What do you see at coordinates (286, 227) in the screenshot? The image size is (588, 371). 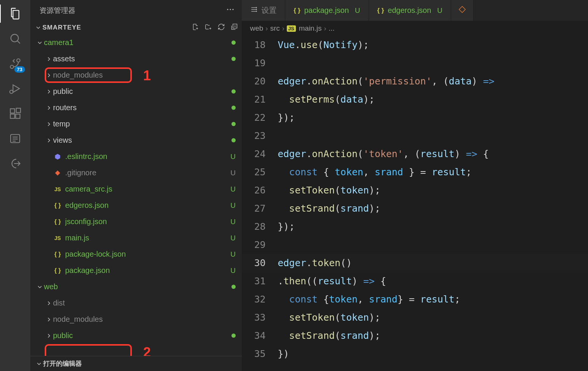 I see `code-content: });` at bounding box center [286, 227].